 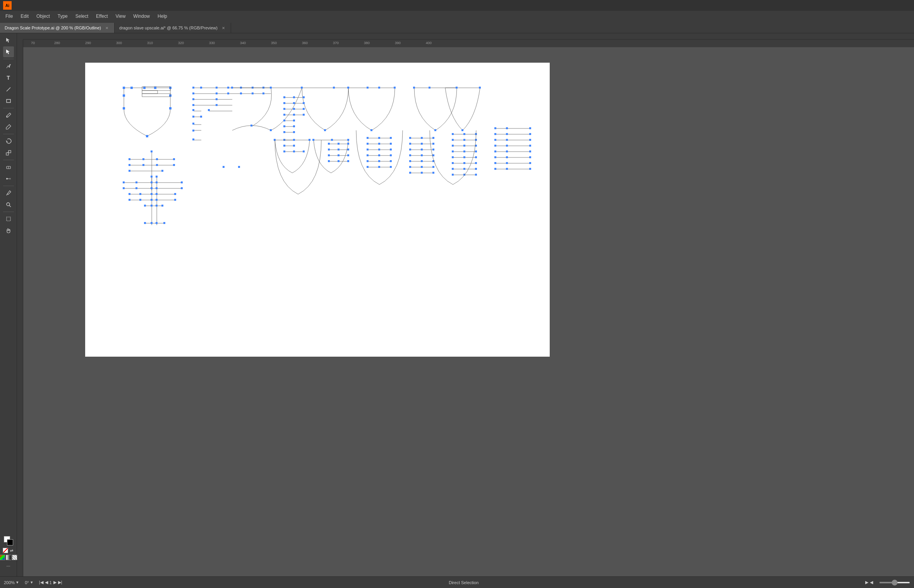 I want to click on selection-tool, so click(x=9, y=40).